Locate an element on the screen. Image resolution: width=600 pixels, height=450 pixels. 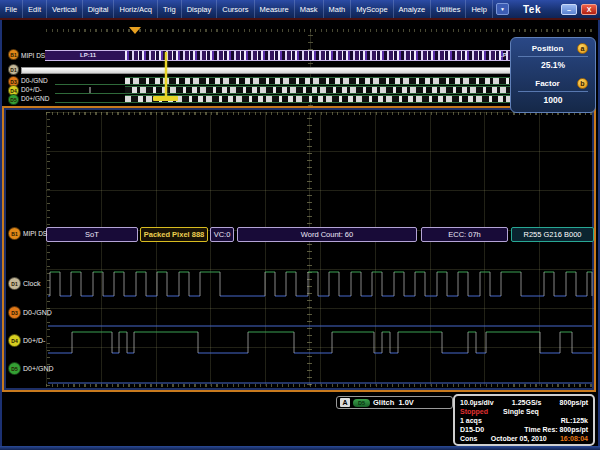
acq-count: 1 acqs is located at coordinates (471, 420).